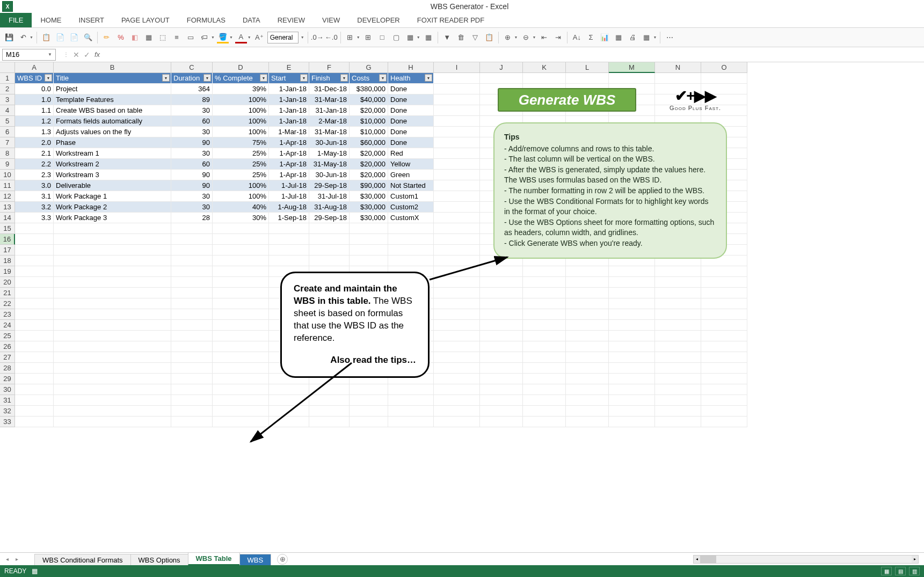  What do you see at coordinates (192, 164) in the screenshot?
I see `cell-C9: 60` at bounding box center [192, 164].